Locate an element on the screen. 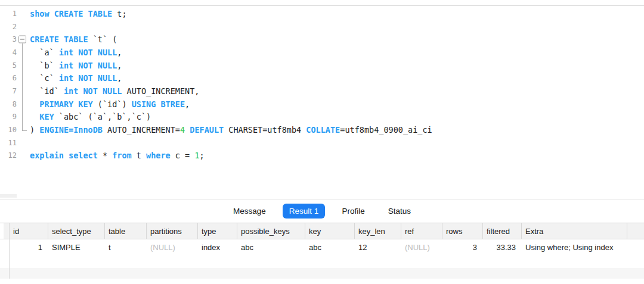  sql-keyword: CREATE TABLE is located at coordinates (59, 39).